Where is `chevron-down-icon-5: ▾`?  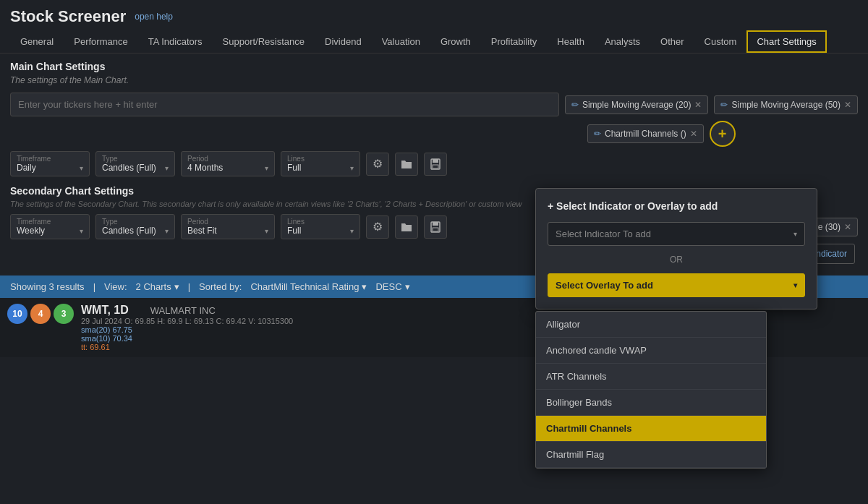
chevron-down-icon-5: ▾ is located at coordinates (81, 231).